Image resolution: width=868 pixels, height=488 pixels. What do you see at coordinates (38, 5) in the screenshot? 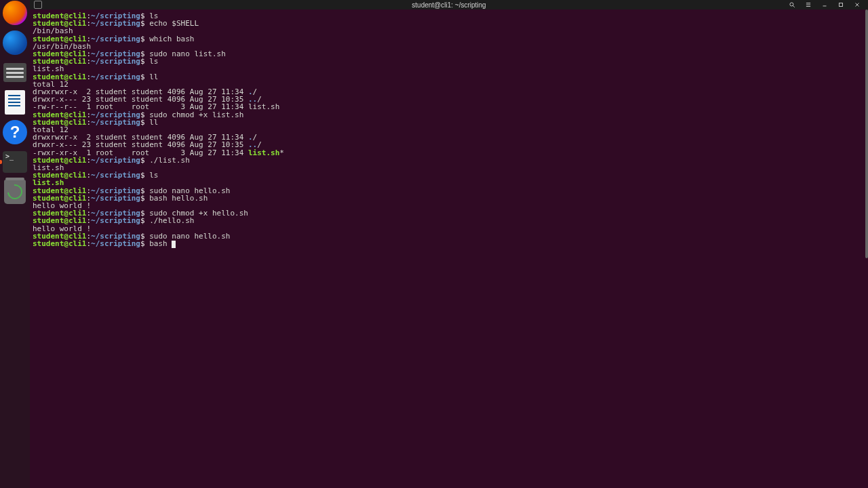
I see `new-tab-button` at bounding box center [38, 5].